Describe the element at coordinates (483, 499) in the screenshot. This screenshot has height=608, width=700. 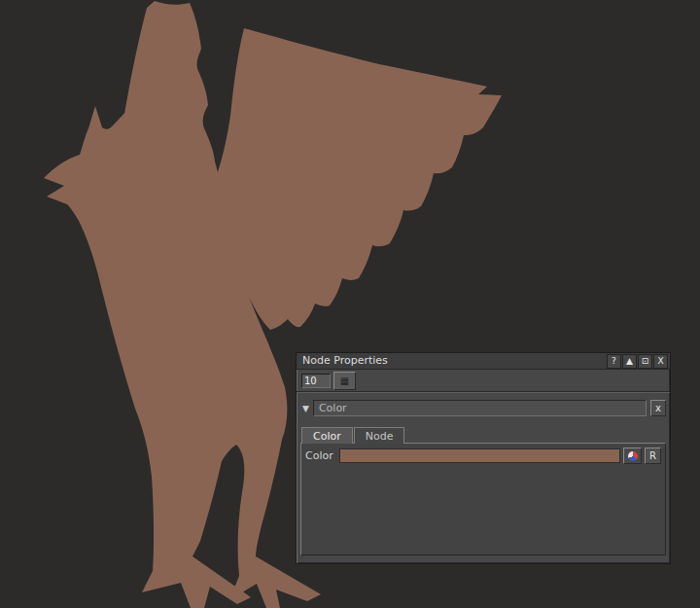
I see `tab-content: Color R` at that location.